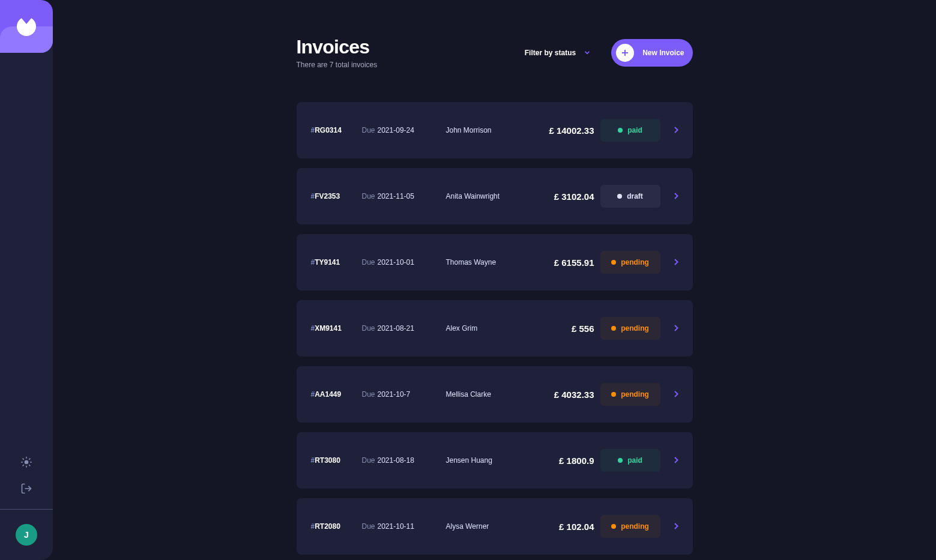 The height and width of the screenshot is (560, 936). What do you see at coordinates (26, 535) in the screenshot?
I see `avatar: J` at bounding box center [26, 535].